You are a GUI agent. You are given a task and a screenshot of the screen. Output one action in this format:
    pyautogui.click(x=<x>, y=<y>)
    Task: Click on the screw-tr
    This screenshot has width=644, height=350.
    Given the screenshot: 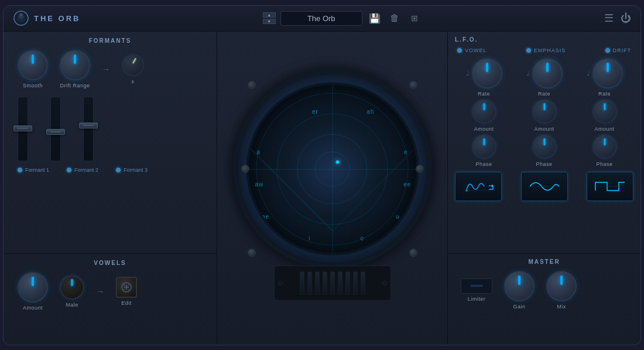 What is the action you would take?
    pyautogui.click(x=413, y=85)
    